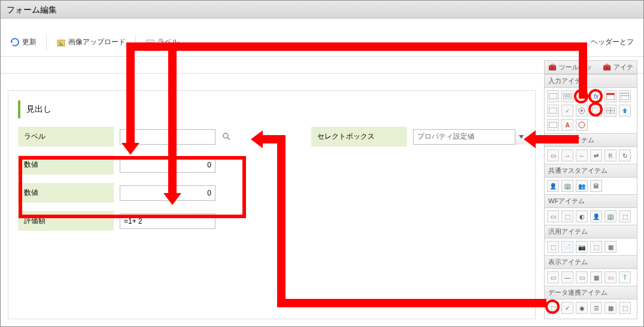 The height and width of the screenshot is (327, 644). What do you see at coordinates (625, 216) in the screenshot?
I see `wf6-icon: ⬚` at bounding box center [625, 216].